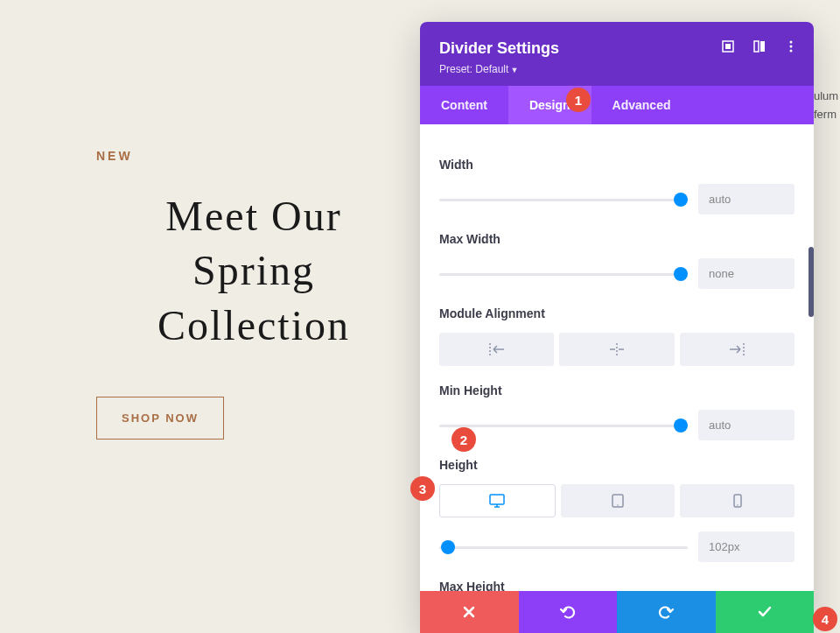 This screenshot has width=840, height=633. I want to click on chevron-down-icon: ▼, so click(514, 70).